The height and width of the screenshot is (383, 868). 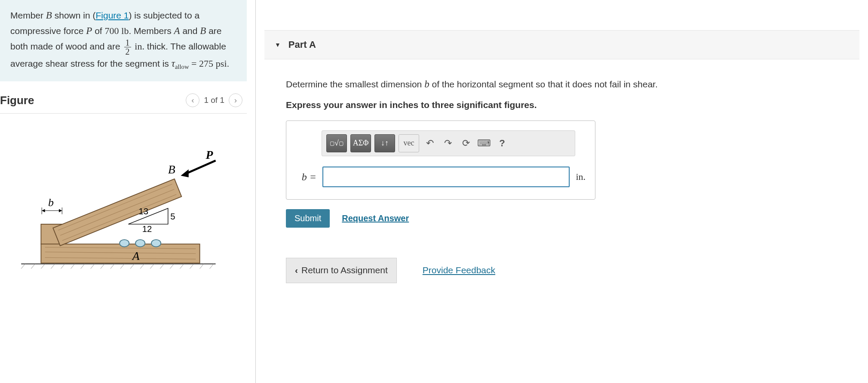 I want to click on return-button: ‹ Return to Assignment, so click(x=341, y=270).